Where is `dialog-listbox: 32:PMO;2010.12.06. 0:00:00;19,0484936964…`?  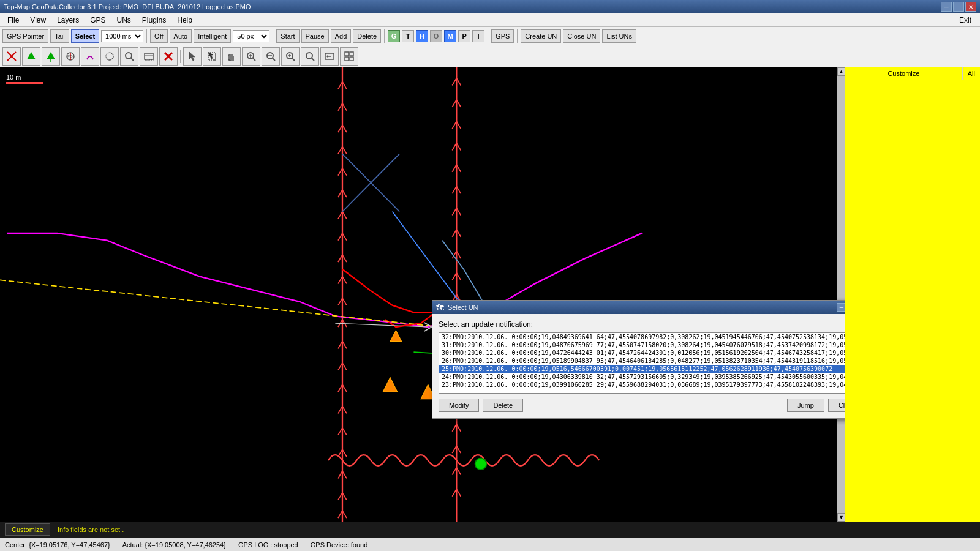
dialog-listbox: 32:PMO;2010.12.06. 0:00:00;19,0484936964… is located at coordinates (642, 363).